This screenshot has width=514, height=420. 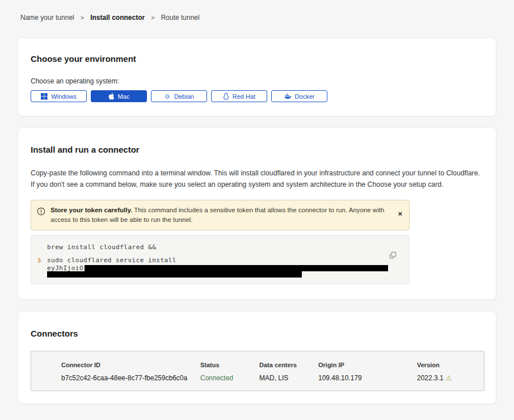 I want to click on connectors-table-header: Connector ID Status Data centers Origin …, so click(x=270, y=365).